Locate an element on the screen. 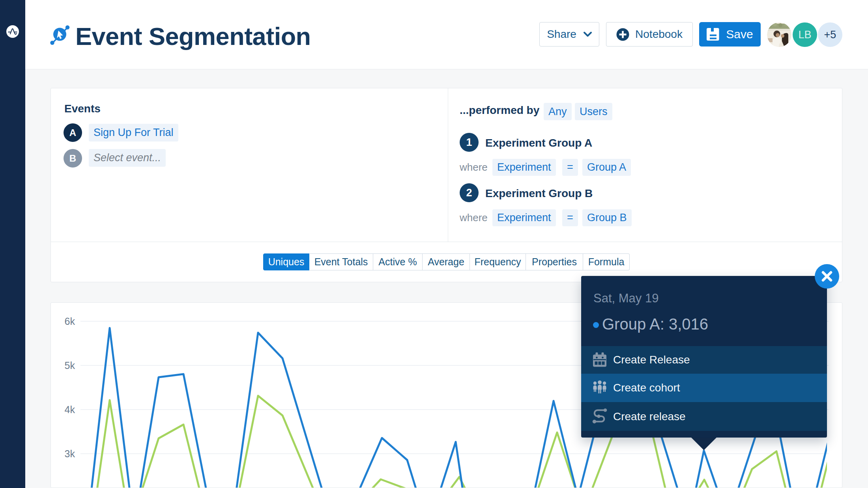 The height and width of the screenshot is (488, 868). svg-text: 4k is located at coordinates (70, 410).